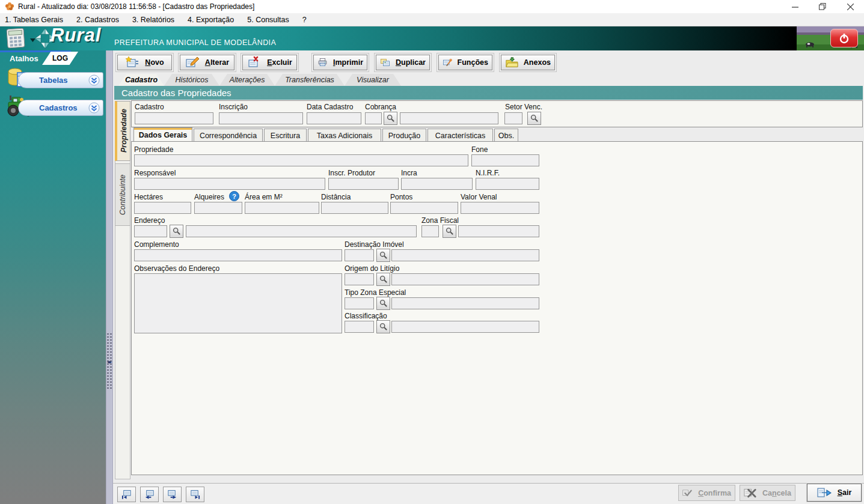 This screenshot has height=504, width=864. I want to click on subtab-producao: Produção, so click(404, 135).